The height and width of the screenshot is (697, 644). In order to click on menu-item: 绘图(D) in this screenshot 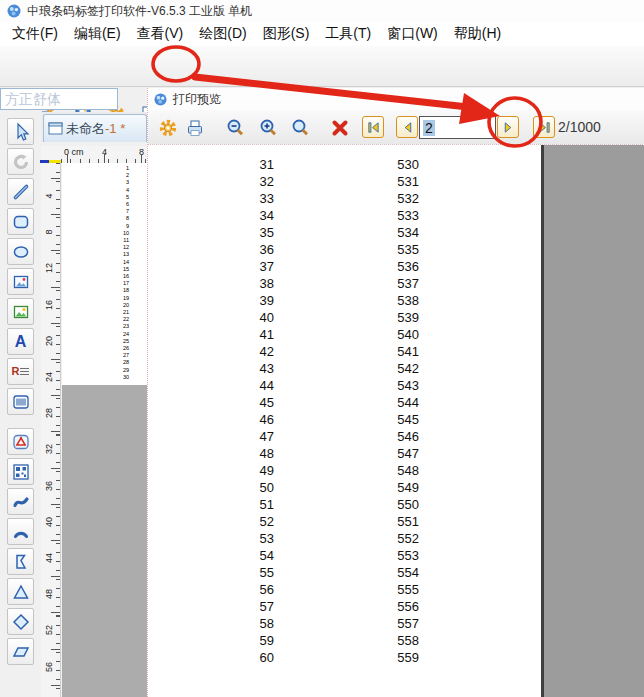, I will do `click(222, 34)`.